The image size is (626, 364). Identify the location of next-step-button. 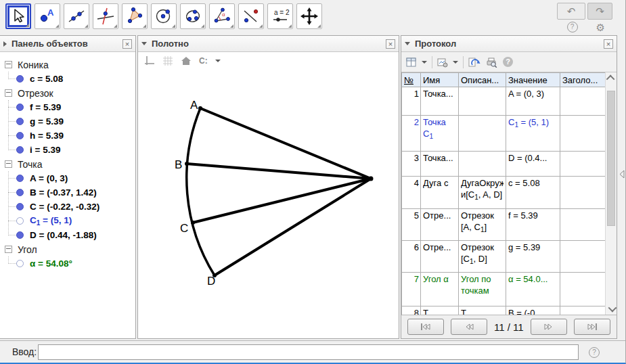
(549, 327).